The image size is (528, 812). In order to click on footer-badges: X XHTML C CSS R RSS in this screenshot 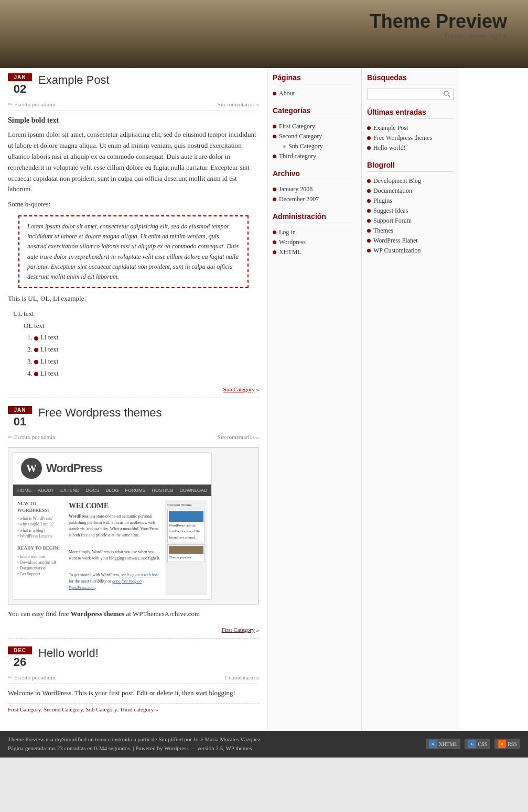, I will do `click(473, 744)`.